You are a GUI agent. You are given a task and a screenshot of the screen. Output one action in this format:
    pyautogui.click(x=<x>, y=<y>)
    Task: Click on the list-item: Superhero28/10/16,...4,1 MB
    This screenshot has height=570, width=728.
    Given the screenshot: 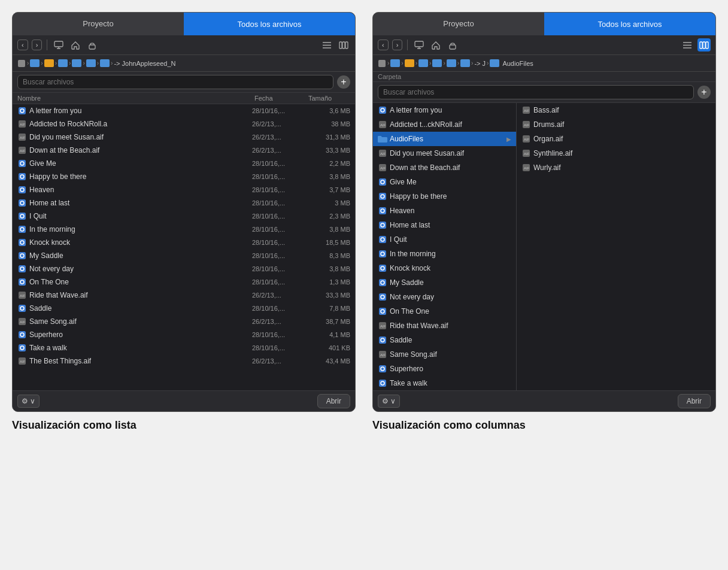 What is the action you would take?
    pyautogui.click(x=184, y=335)
    